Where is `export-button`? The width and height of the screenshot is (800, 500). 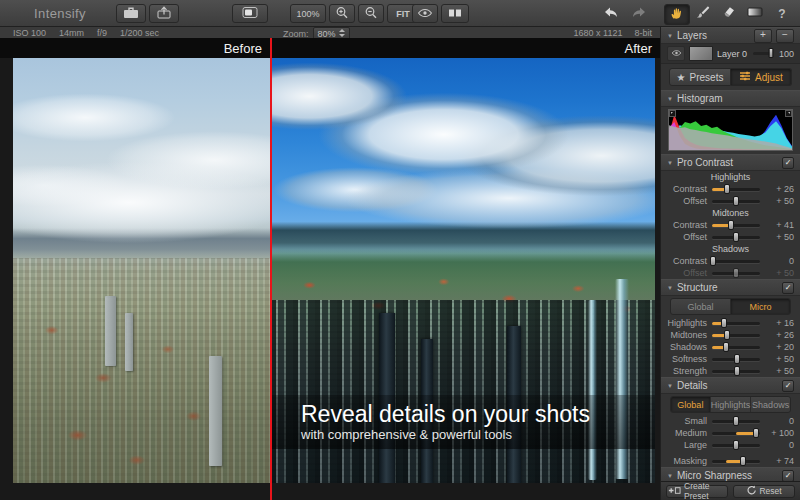 export-button is located at coordinates (164, 14).